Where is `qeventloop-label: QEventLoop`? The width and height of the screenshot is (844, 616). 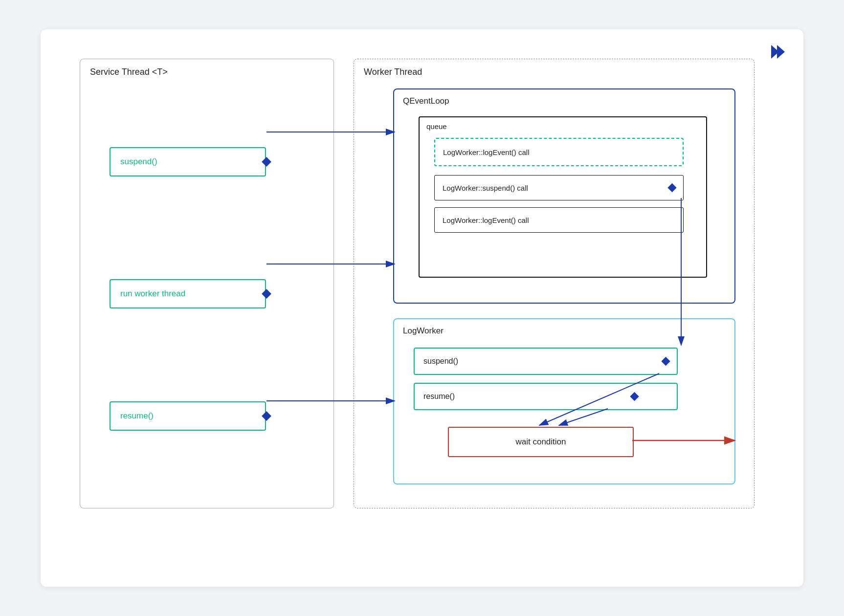
qeventloop-label: QEventLoop is located at coordinates (426, 101).